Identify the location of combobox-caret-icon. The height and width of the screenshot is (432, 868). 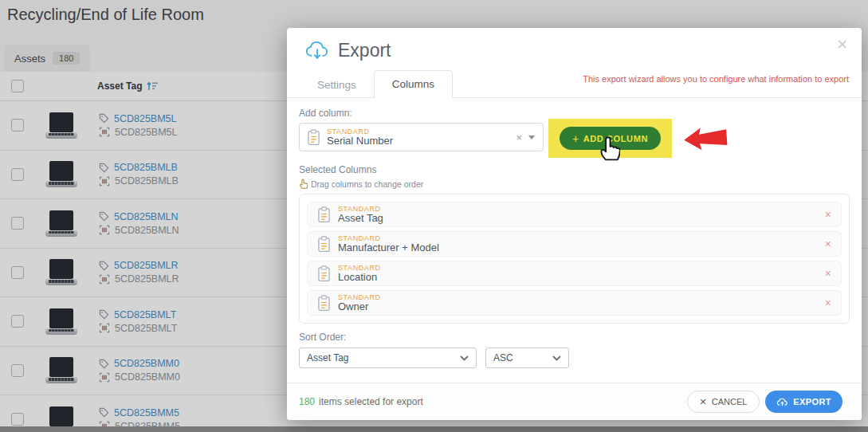
(532, 137).